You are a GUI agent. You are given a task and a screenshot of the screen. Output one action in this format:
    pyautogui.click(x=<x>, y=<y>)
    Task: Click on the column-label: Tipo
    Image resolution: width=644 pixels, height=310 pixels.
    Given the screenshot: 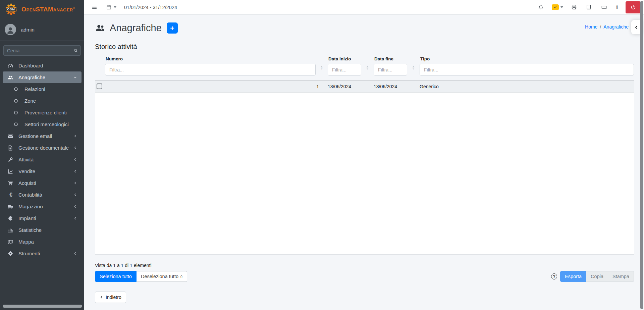 What is the action you would take?
    pyautogui.click(x=527, y=59)
    